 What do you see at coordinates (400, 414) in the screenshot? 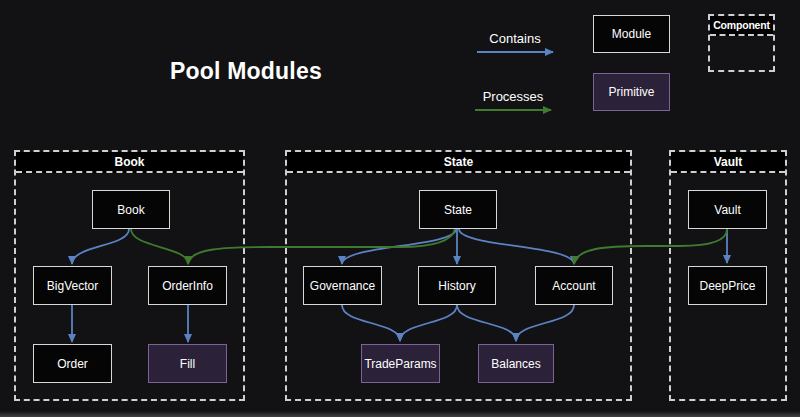
I see `bottom-edge-shade` at bounding box center [400, 414].